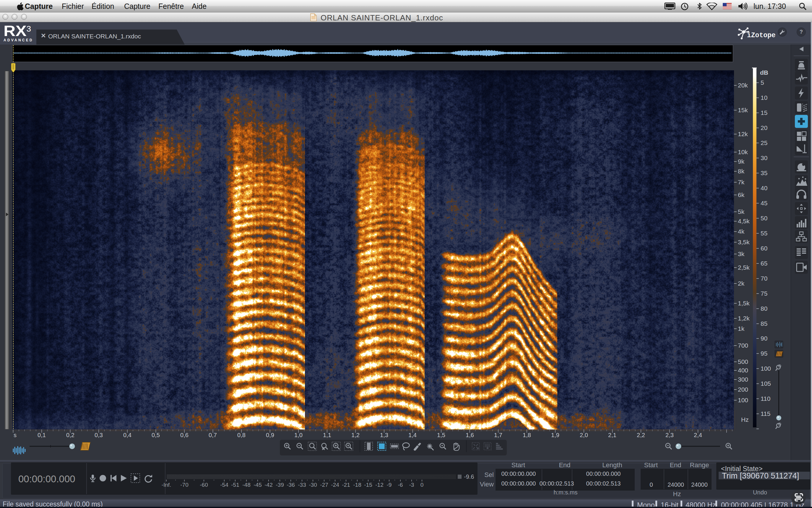 This screenshot has width=812, height=508. Describe the element at coordinates (302, 485) in the screenshot. I see `svg-text: -33` at that location.